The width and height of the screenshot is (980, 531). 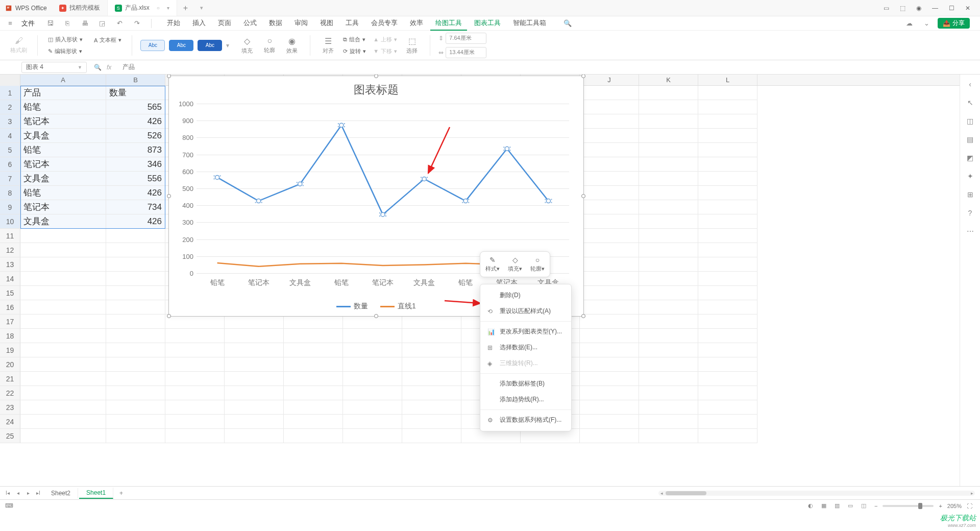 What do you see at coordinates (109, 67) in the screenshot?
I see `fx-icon: fx` at bounding box center [109, 67].